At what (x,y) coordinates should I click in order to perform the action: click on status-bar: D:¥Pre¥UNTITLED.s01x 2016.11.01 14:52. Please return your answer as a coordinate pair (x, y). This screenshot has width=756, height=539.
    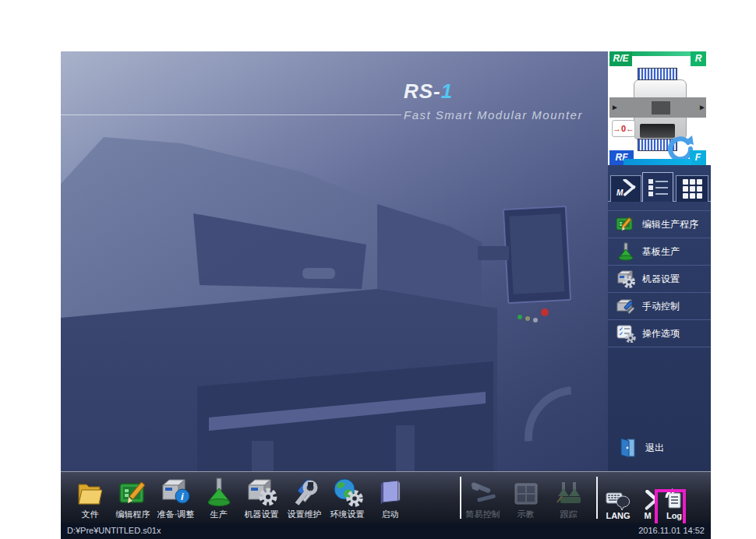
    Looking at the image, I should click on (386, 531).